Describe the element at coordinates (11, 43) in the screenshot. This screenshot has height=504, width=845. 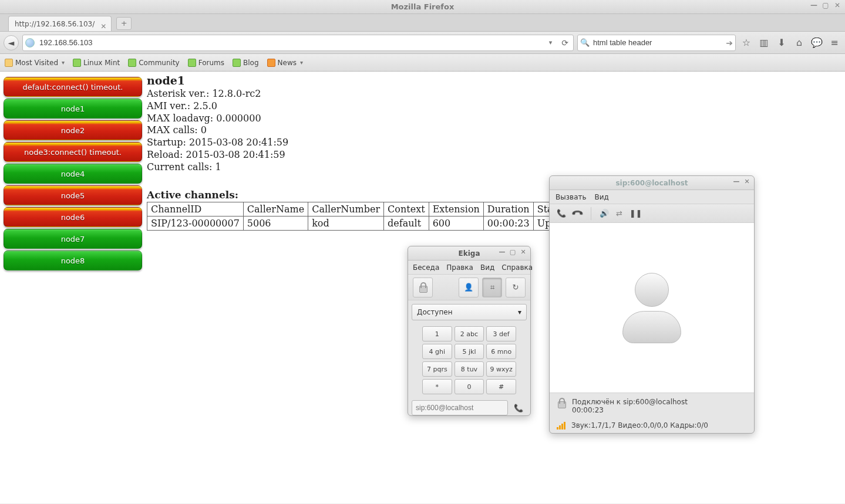
I see `back-button: ◄` at that location.